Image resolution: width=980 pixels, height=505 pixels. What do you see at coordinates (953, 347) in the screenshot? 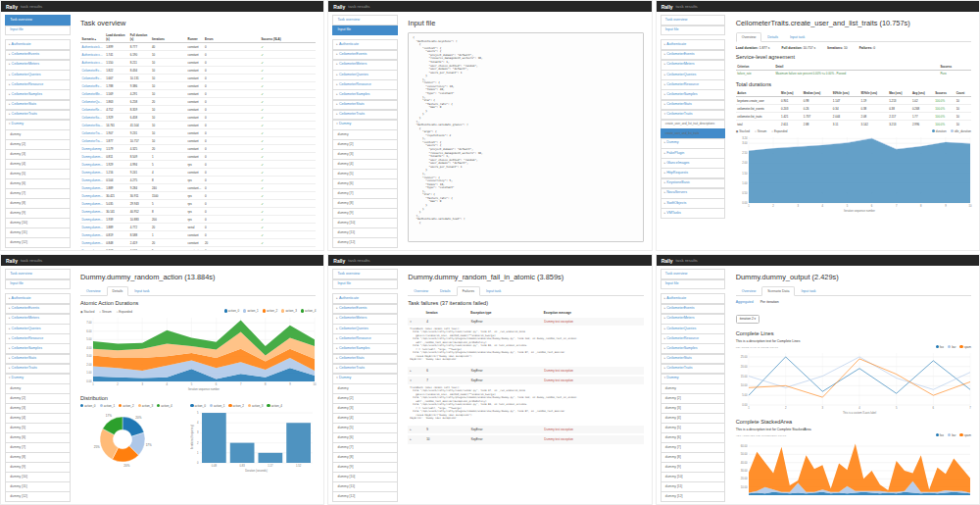
I see `legend-item: bar` at bounding box center [953, 347].